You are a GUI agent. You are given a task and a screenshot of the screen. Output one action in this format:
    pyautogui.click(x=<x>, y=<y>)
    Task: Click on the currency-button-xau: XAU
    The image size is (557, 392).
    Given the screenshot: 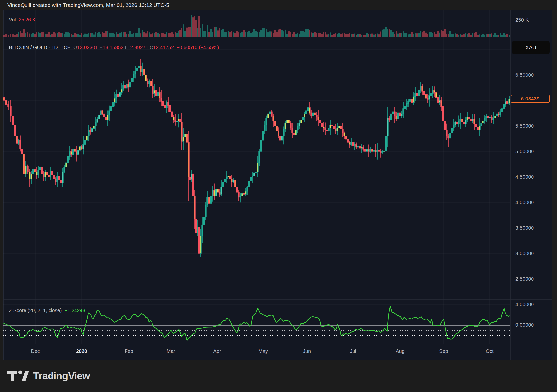 What is the action you would take?
    pyautogui.click(x=531, y=48)
    